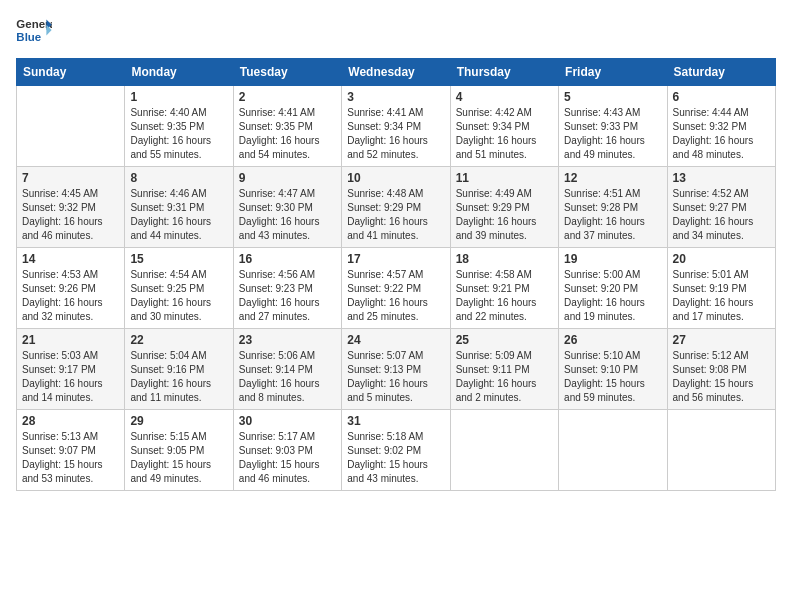 The image size is (792, 612). Describe the element at coordinates (71, 450) in the screenshot. I see `calendar-cell: 28Sunrise: 5:13 AM Sunset: 9:07 PM Dayli…` at that location.